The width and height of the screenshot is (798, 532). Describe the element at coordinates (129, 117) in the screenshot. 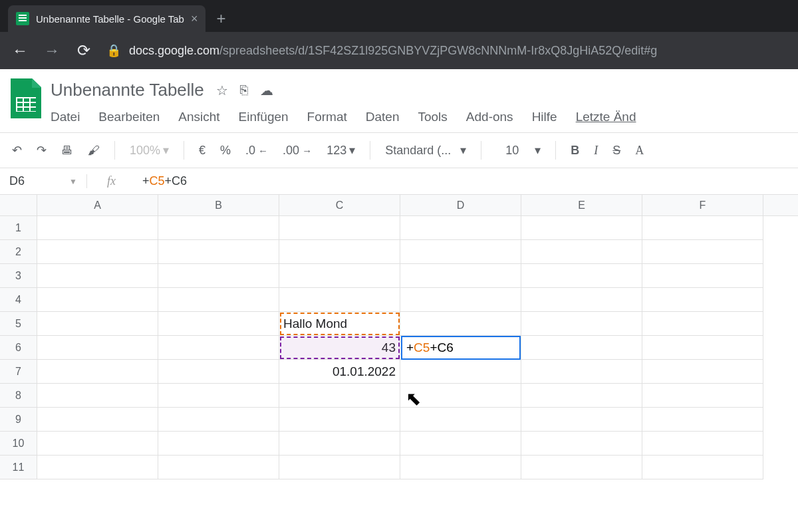

I see `menu-edit: Bearbeiten` at that location.